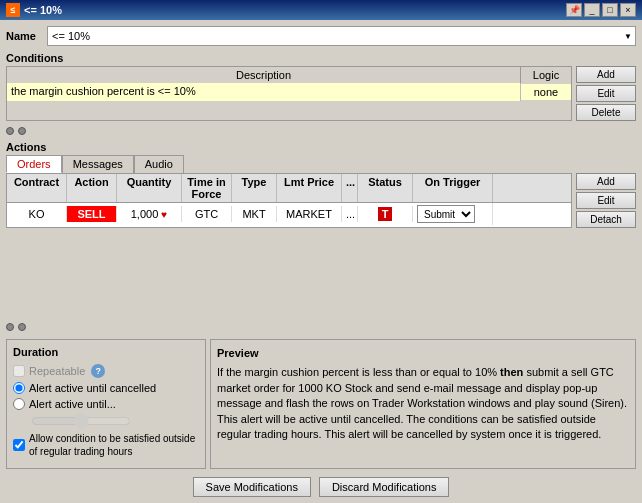 The height and width of the screenshot is (503, 642). I want to click on orders-data-row: KO SELL 1,000 ♥ GTC MKT MARKET ... T, so click(289, 214).